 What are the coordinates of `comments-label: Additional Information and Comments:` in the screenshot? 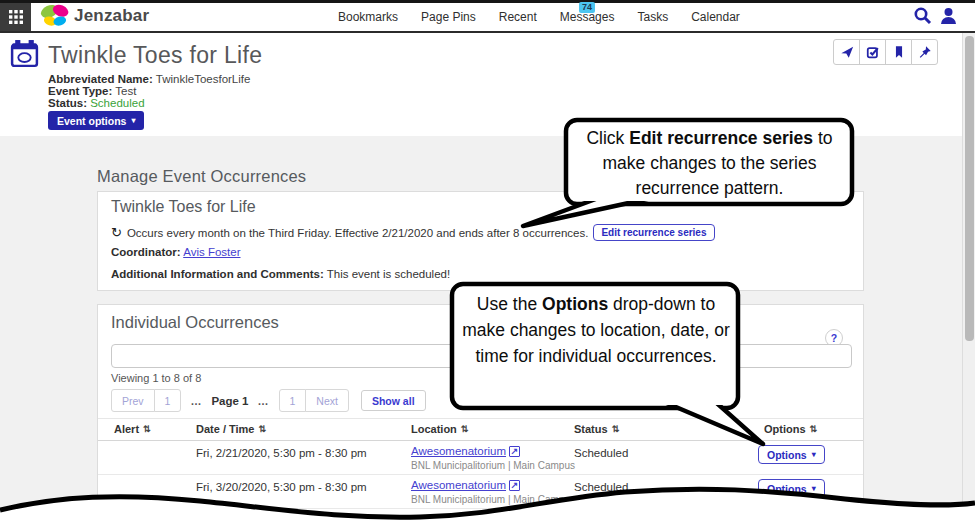 It's located at (218, 274).